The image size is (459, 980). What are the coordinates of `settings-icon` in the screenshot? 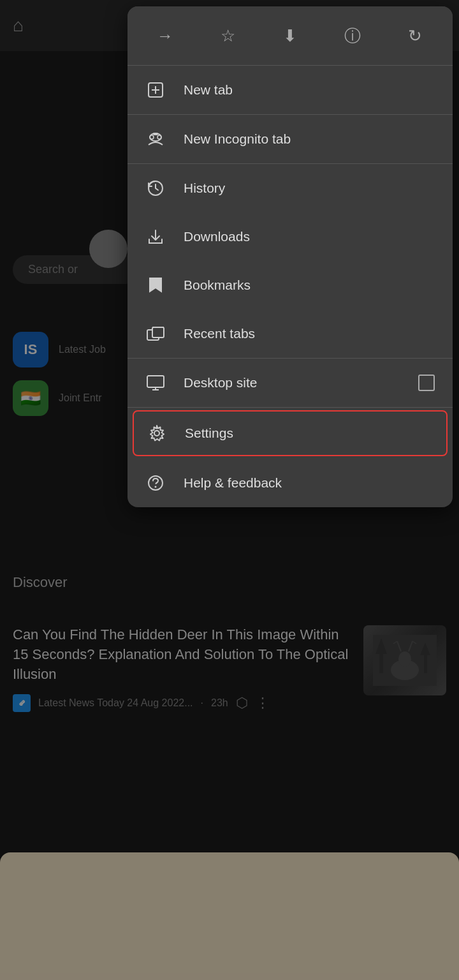 It's located at (157, 433).